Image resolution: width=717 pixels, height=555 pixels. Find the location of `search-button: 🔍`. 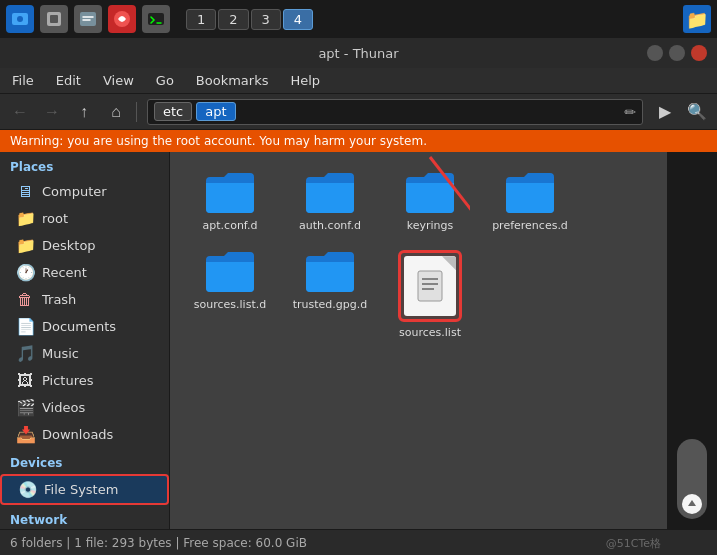

search-button: 🔍 is located at coordinates (697, 112).